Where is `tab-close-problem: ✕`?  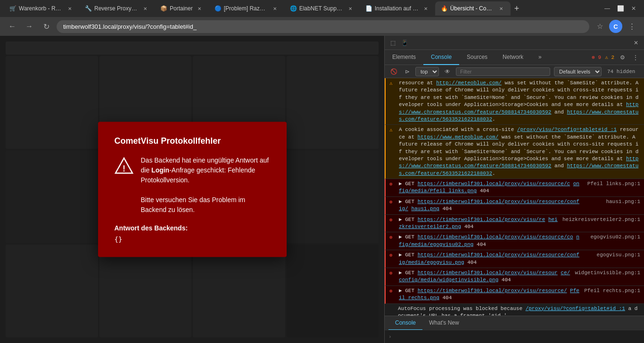
tab-close-problem: ✕ is located at coordinates (275, 8).